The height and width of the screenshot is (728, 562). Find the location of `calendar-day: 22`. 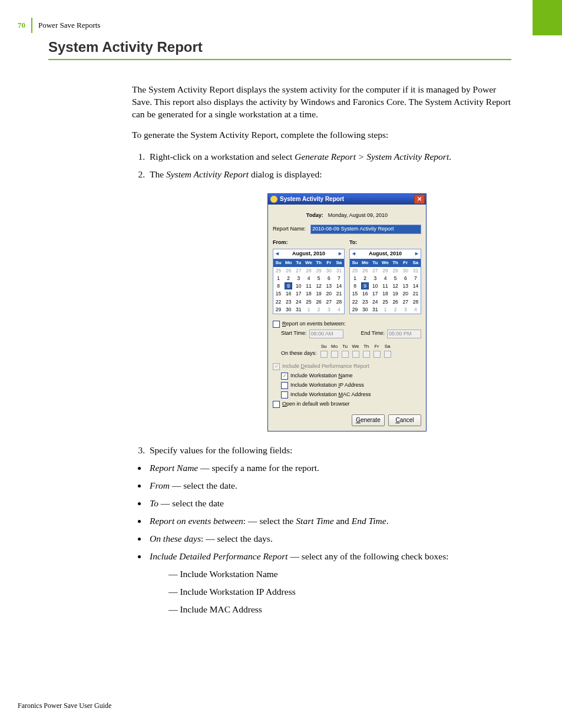

calendar-day: 22 is located at coordinates (278, 302).